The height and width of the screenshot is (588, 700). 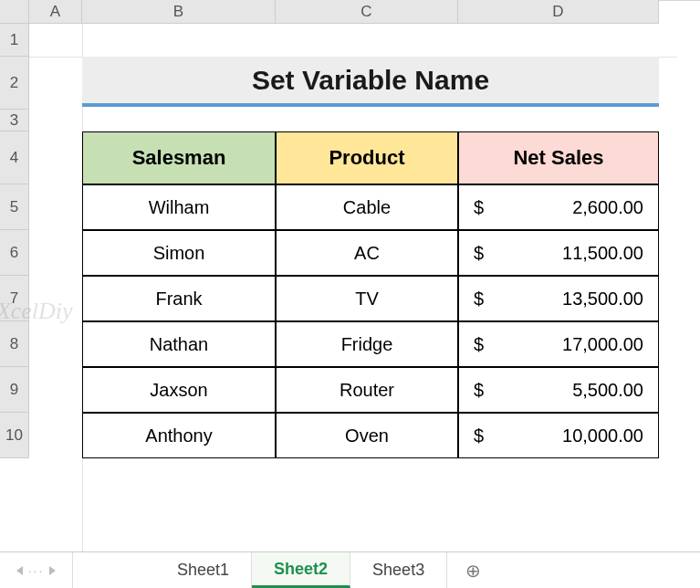 What do you see at coordinates (204, 570) in the screenshot?
I see `tab-sheet1: Sheet1` at bounding box center [204, 570].